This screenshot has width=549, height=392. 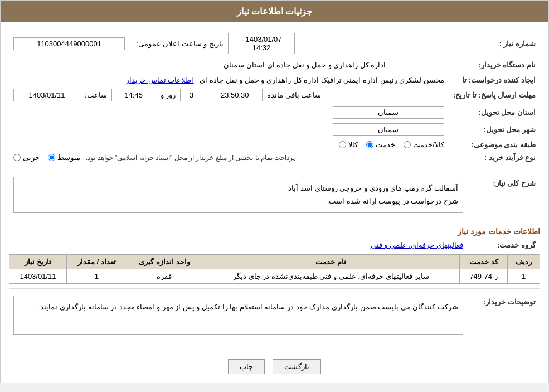 I want to click on buyer-org-label: نام دستگاه خریدار:, so click(x=494, y=65).